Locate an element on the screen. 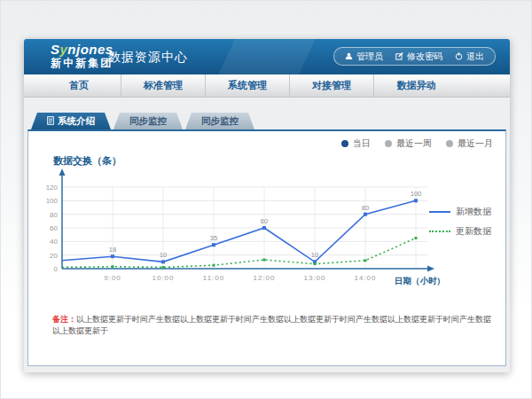 The image size is (532, 399). radio-last-week: 最近一周 is located at coordinates (408, 144).